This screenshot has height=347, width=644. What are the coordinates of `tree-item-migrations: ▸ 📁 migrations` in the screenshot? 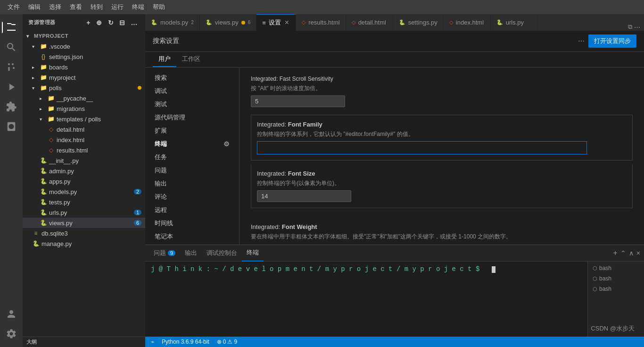 It's located at (84, 109).